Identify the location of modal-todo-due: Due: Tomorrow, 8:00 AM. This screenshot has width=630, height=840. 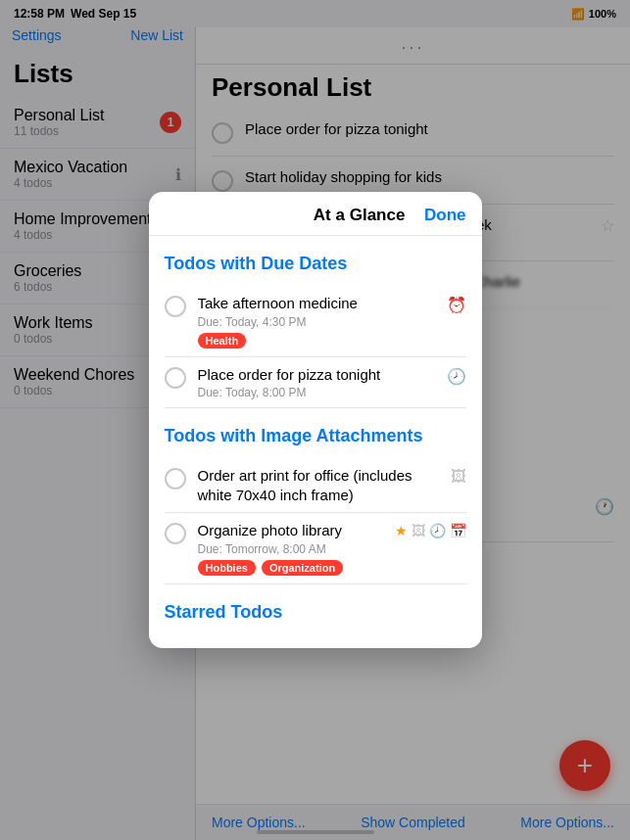
(290, 549).